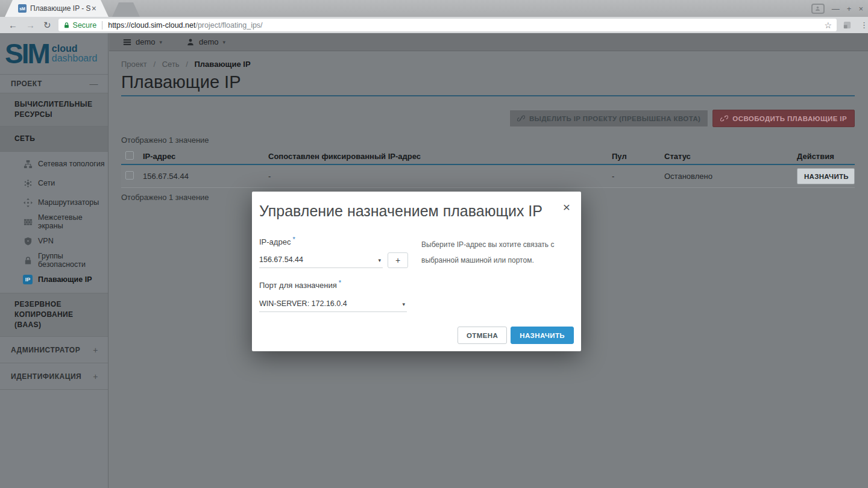 The height and width of the screenshot is (488, 868). What do you see at coordinates (281, 260) in the screenshot?
I see `ip-address-value: 156.67.54.44` at bounding box center [281, 260].